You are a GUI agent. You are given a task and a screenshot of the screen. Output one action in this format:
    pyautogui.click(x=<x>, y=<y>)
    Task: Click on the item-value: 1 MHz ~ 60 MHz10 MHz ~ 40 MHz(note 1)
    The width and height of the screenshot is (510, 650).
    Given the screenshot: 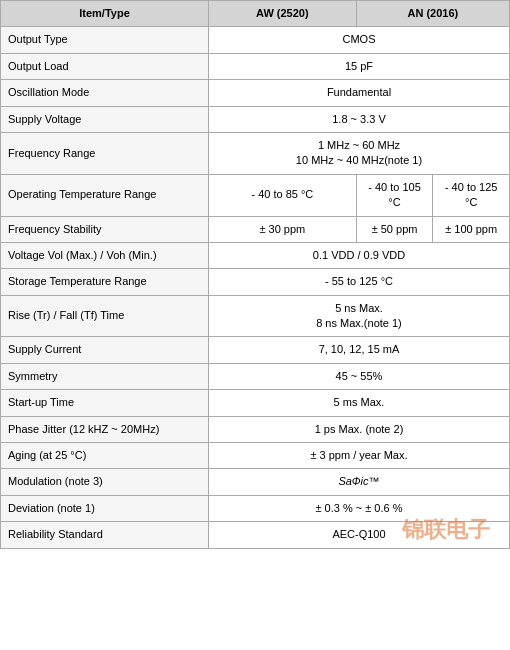 What is the action you would take?
    pyautogui.click(x=358, y=153)
    